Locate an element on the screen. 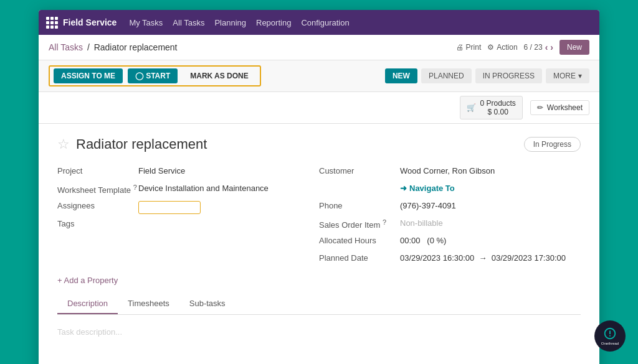  button-toolbar: ASSIGN TO ME ◯ START MARK AS DONE NEW PL… is located at coordinates (319, 76).